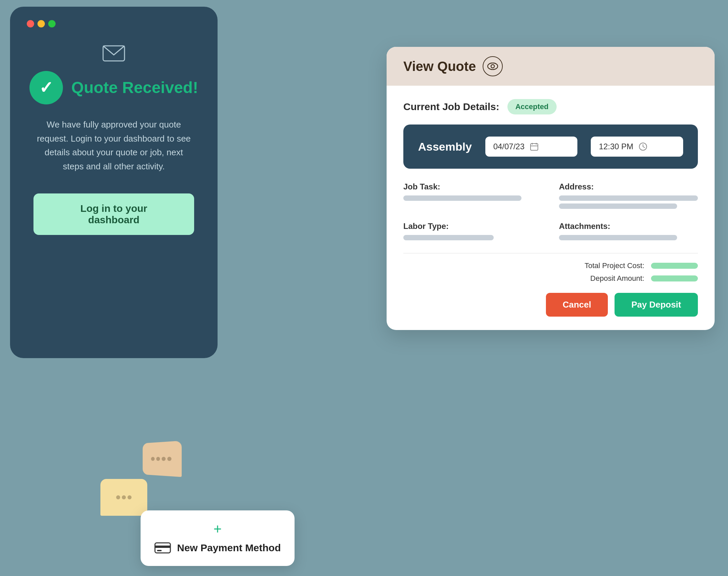 This screenshot has width=728, height=576. I want to click on payment-method-card: + New Payment Method, so click(218, 538).